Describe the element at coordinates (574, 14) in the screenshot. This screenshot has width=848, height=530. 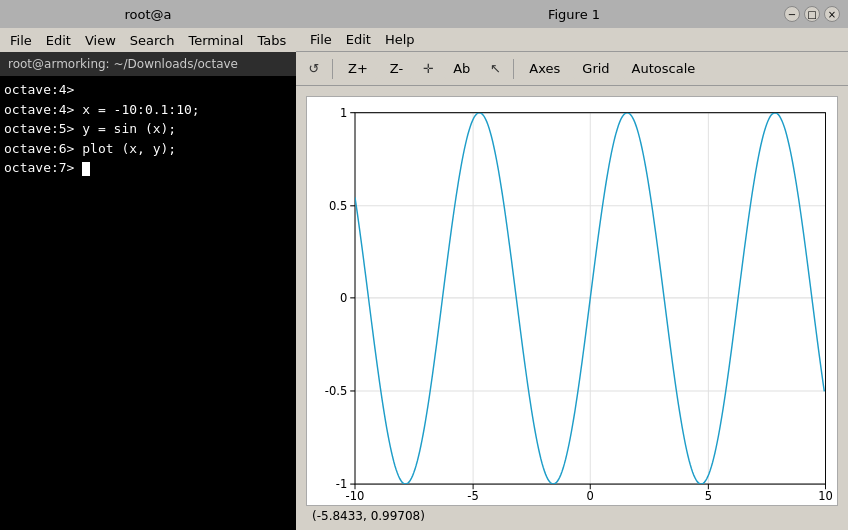
I see `figure-title: Figure 1` at that location.